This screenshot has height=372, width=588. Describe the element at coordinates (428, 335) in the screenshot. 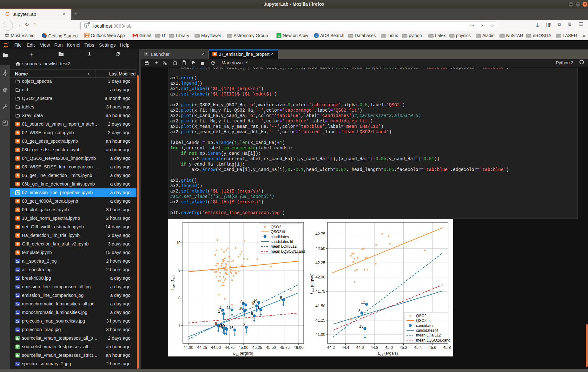

I see `svg-text: mean LHa/L12` at that location.